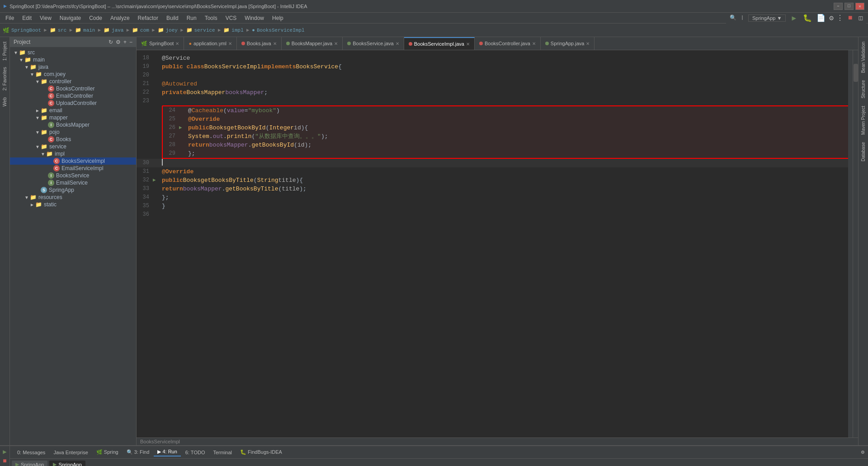 This screenshot has width=868, height=466. What do you see at coordinates (145, 30) in the screenshot?
I see `breadcrumb-com: com` at bounding box center [145, 30].